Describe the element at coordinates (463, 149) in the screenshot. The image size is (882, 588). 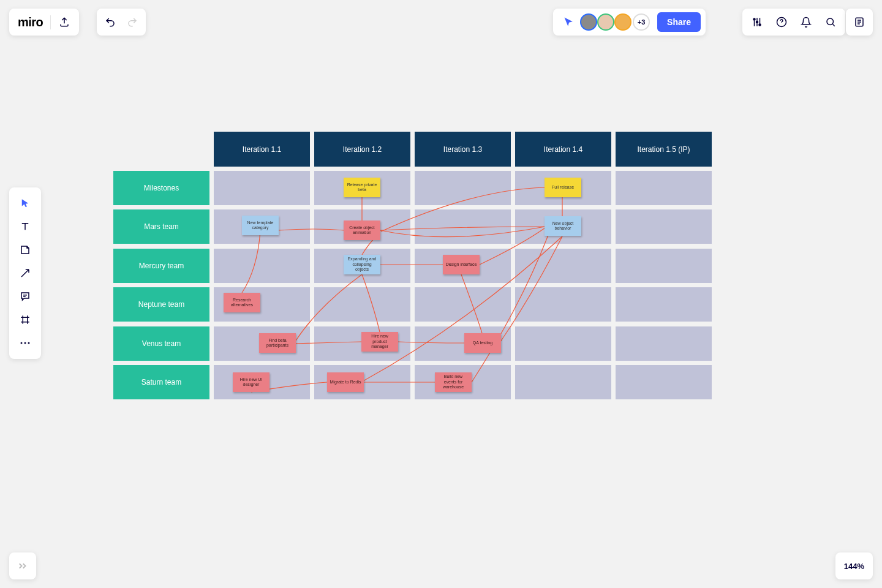
I see `col-header: Iteration 1.3` at that location.